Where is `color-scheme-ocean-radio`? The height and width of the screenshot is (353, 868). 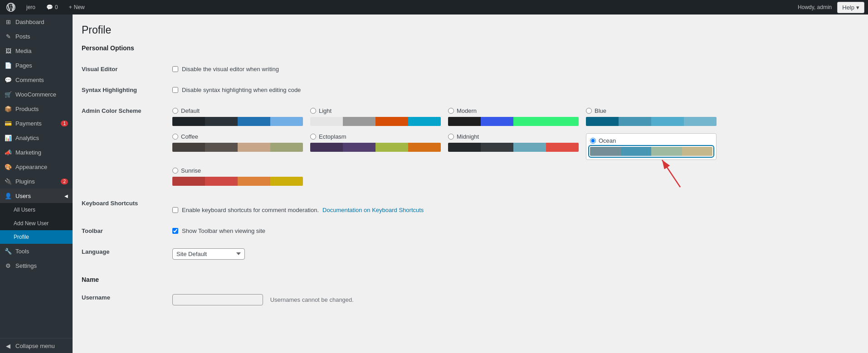
color-scheme-ocean-radio is located at coordinates (593, 140).